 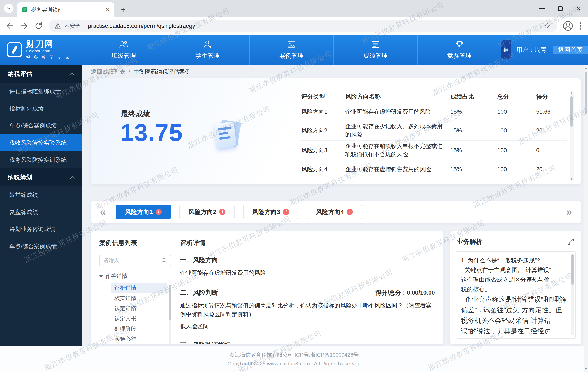 I want to click on tree-item: 核实详情, so click(x=139, y=298).